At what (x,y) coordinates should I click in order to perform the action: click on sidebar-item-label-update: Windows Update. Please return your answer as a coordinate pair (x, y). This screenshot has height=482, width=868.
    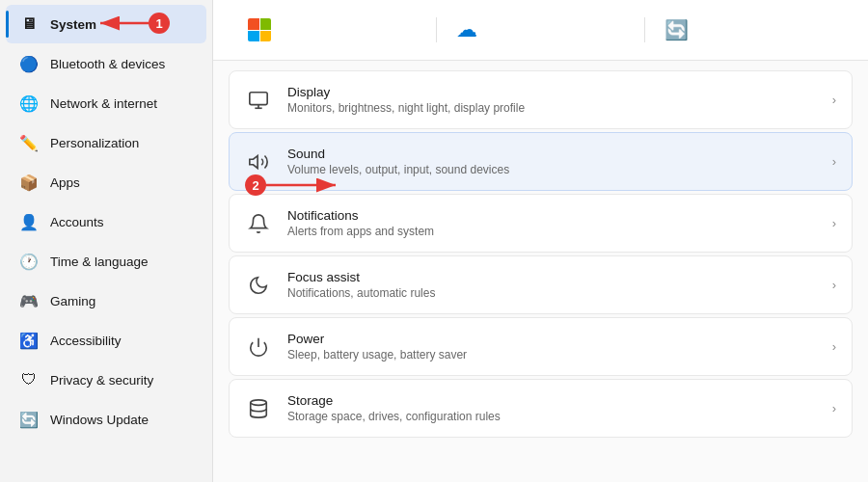
    Looking at the image, I should click on (99, 420).